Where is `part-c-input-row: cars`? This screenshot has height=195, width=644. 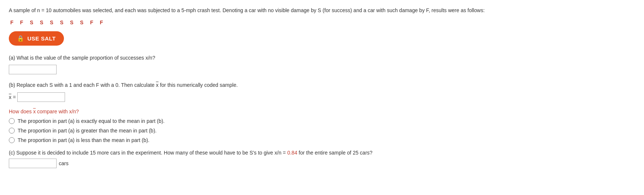
part-c-input-row: cars is located at coordinates (322, 163).